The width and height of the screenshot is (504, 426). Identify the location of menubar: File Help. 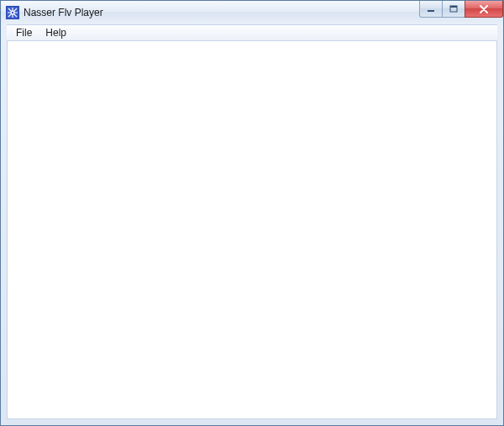
(252, 33).